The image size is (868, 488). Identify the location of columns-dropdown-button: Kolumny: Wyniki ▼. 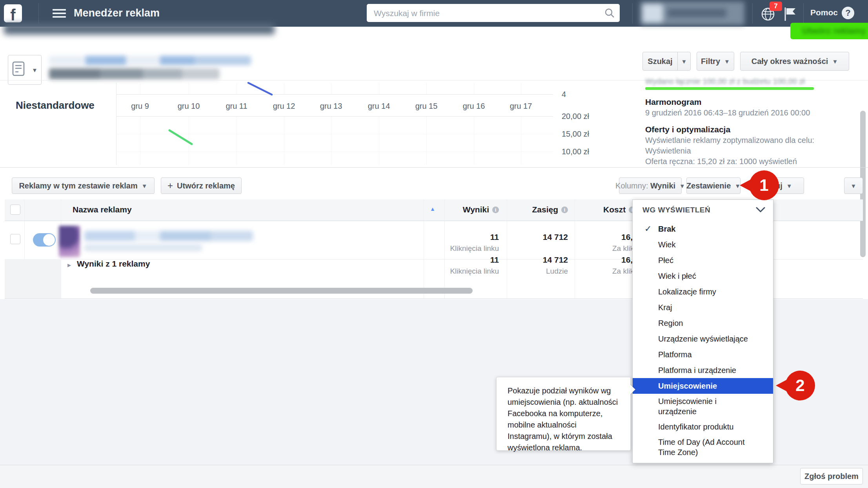
(650, 186).